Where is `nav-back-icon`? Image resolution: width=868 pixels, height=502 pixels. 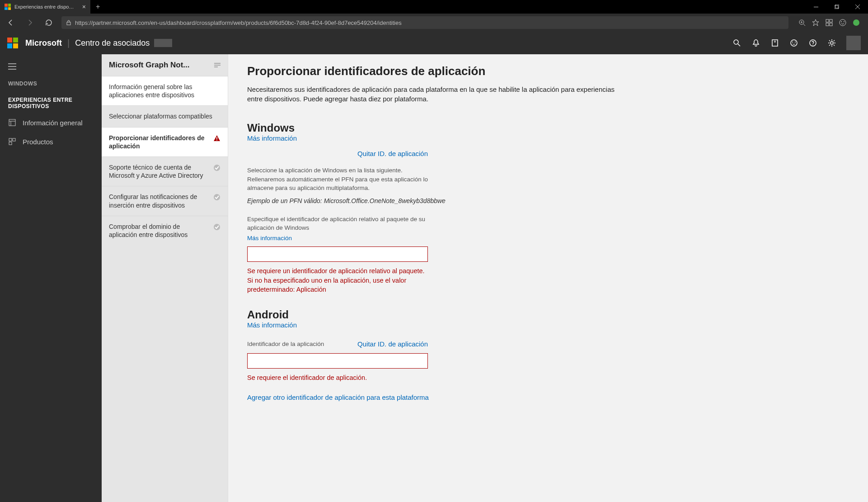 nav-back-icon is located at coordinates (11, 23).